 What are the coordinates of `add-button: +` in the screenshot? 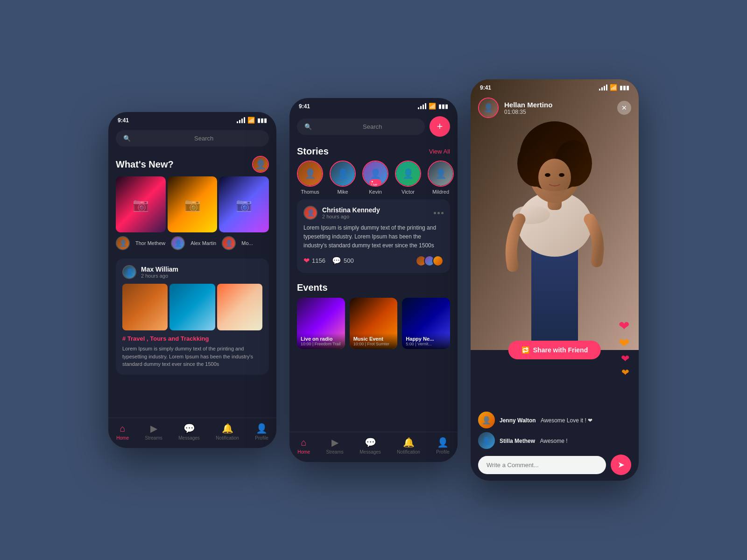 It's located at (440, 126).